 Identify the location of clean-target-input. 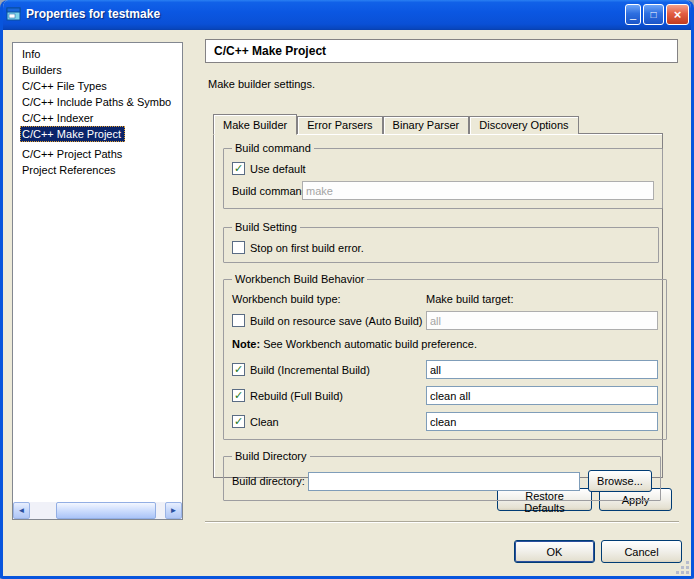
(542, 422).